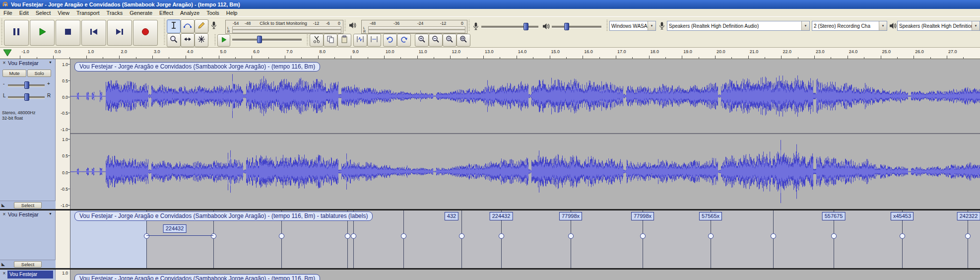 This screenshot has width=980, height=280. I want to click on menu-generate: Generate, so click(141, 13).